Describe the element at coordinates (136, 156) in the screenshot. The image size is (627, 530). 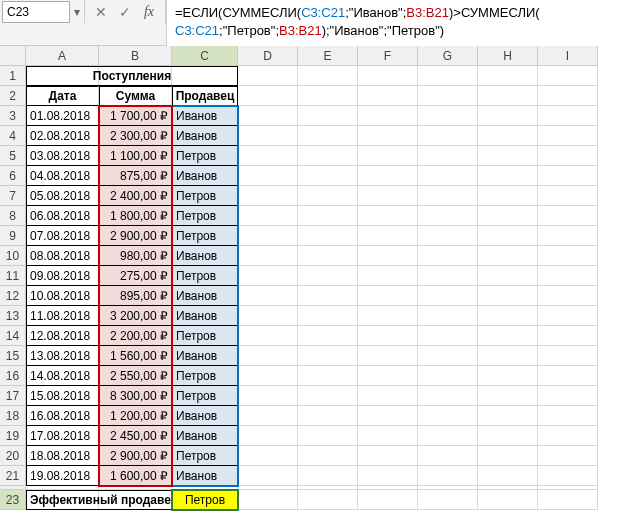
I see `cell-sum: 1 100,00 ₽` at that location.